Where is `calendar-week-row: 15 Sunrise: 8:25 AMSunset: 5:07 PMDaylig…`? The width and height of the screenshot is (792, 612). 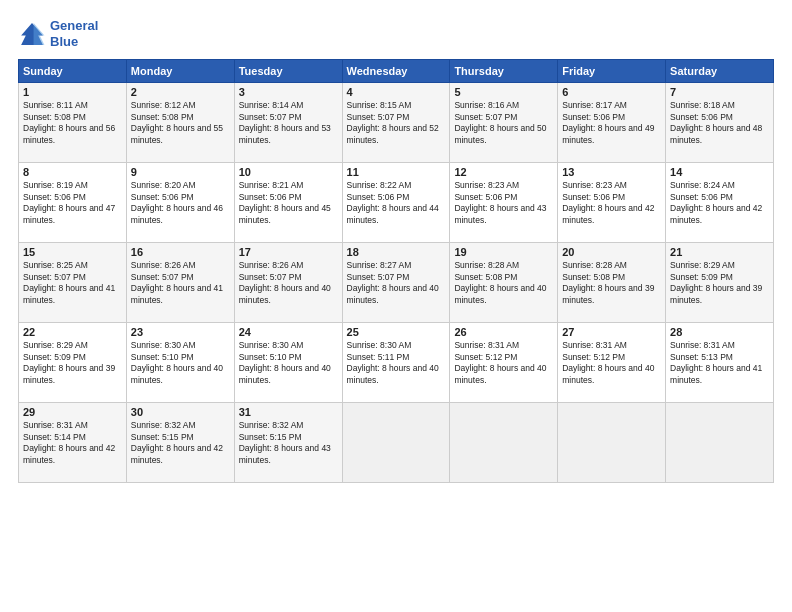
calendar-week-row: 15 Sunrise: 8:25 AMSunset: 5:07 PMDaylig… is located at coordinates (396, 283).